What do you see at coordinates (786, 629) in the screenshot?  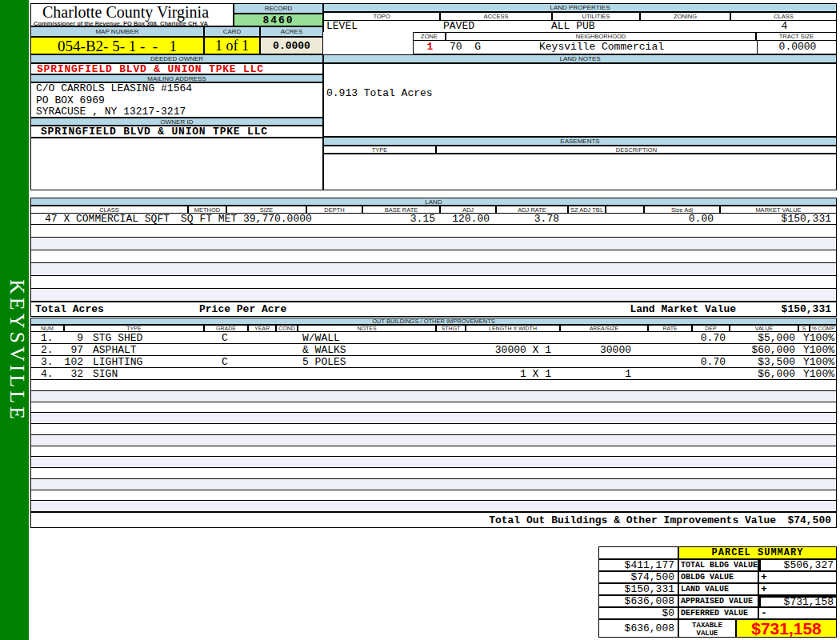 I see `ps-taxable-value: $731,158` at bounding box center [786, 629].